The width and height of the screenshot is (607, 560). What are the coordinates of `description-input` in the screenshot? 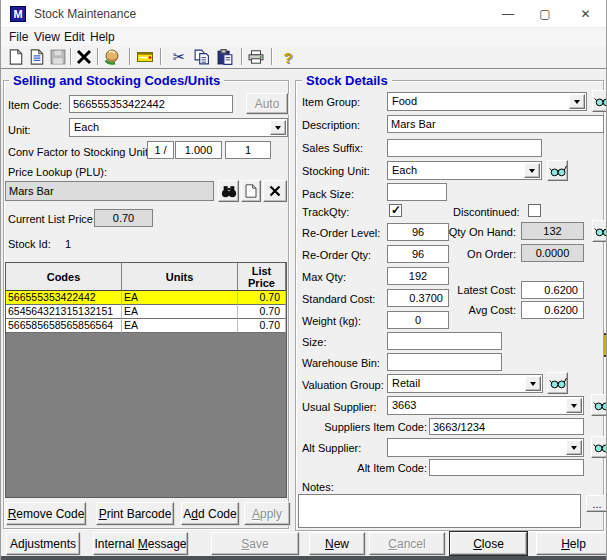 It's located at (496, 124).